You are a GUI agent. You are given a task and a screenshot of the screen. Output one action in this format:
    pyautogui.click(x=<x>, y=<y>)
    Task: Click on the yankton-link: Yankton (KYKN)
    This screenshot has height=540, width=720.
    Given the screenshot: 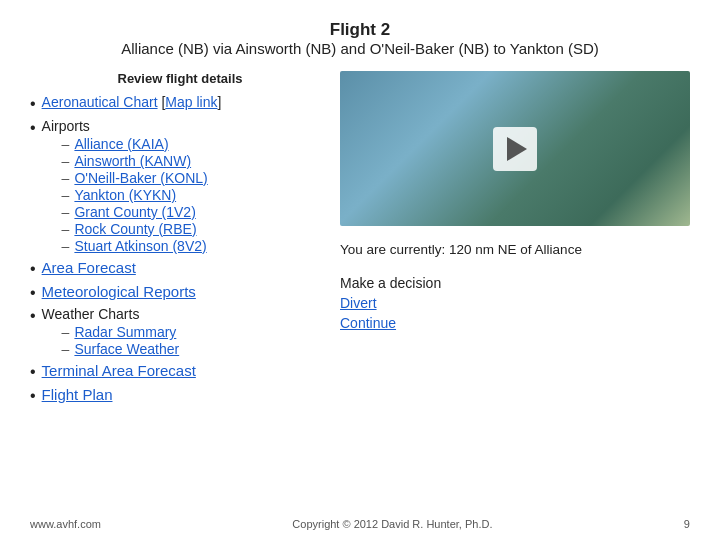 What is the action you would take?
    pyautogui.click(x=125, y=195)
    